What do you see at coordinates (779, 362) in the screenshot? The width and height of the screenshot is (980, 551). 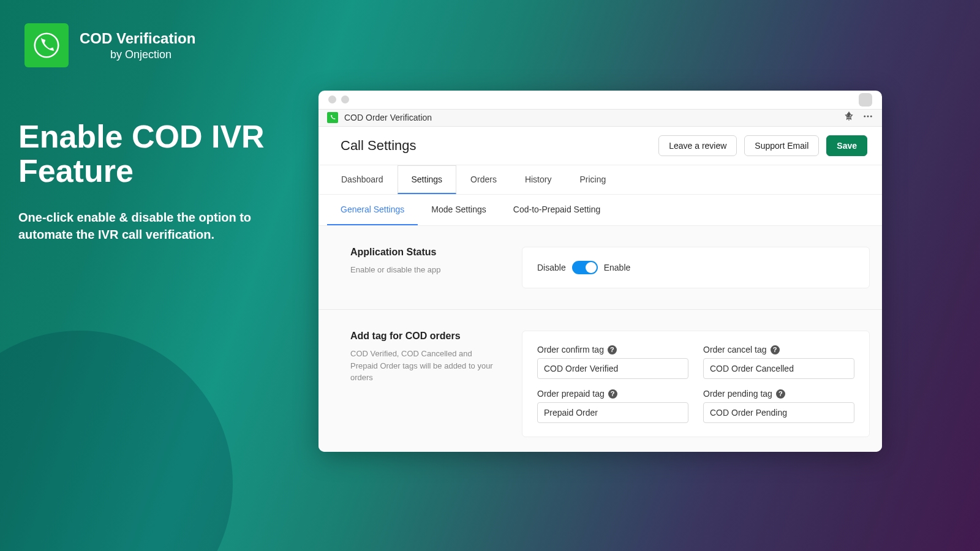 I see `field-order-cancel: Order cancel tag ?` at bounding box center [779, 362].